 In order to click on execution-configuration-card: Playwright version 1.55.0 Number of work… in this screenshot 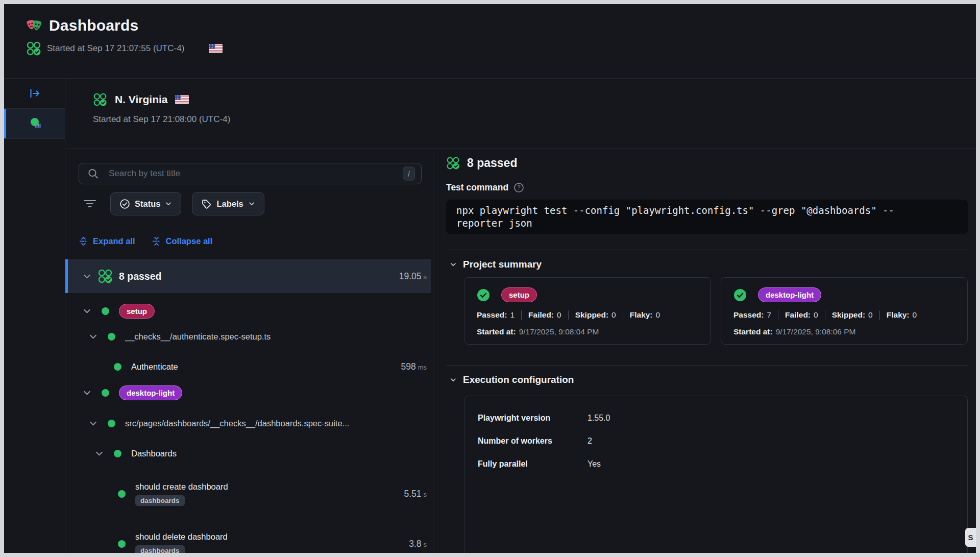, I will do `click(716, 474)`.